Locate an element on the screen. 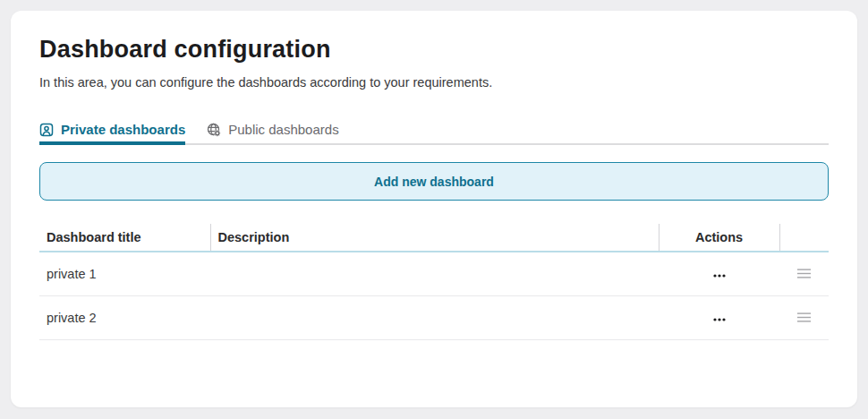 Image resolution: width=868 pixels, height=419 pixels. column-header-actions: Actions is located at coordinates (719, 238).